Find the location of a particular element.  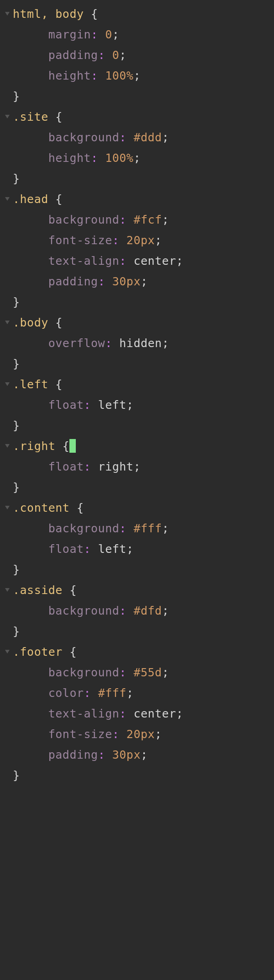

css-property: margin is located at coordinates (69, 35).